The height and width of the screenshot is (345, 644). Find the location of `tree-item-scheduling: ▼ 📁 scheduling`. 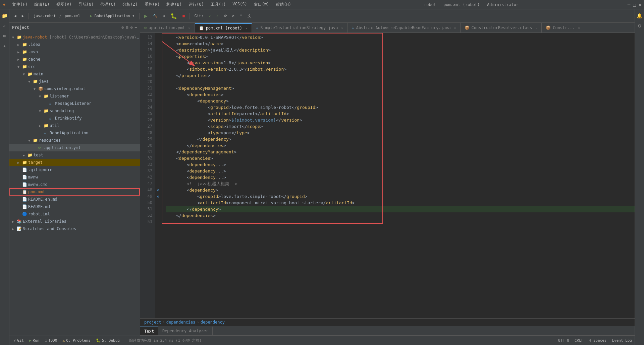

tree-item-scheduling: ▼ 📁 scheduling is located at coordinates (74, 111).